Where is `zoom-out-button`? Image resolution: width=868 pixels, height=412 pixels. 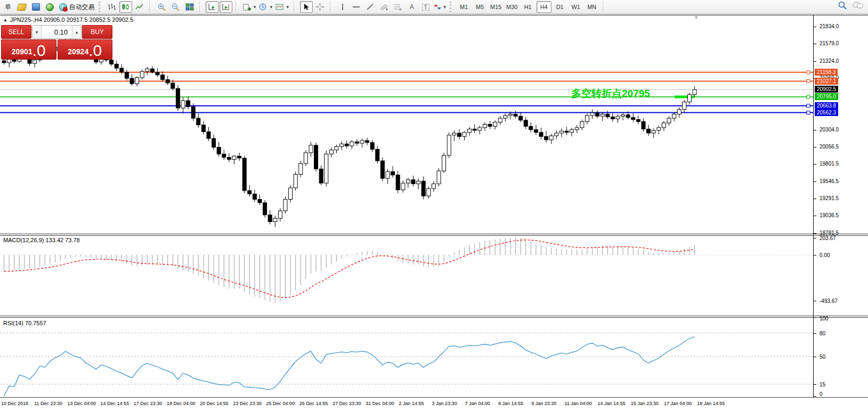
zoom-out-button is located at coordinates (176, 7).